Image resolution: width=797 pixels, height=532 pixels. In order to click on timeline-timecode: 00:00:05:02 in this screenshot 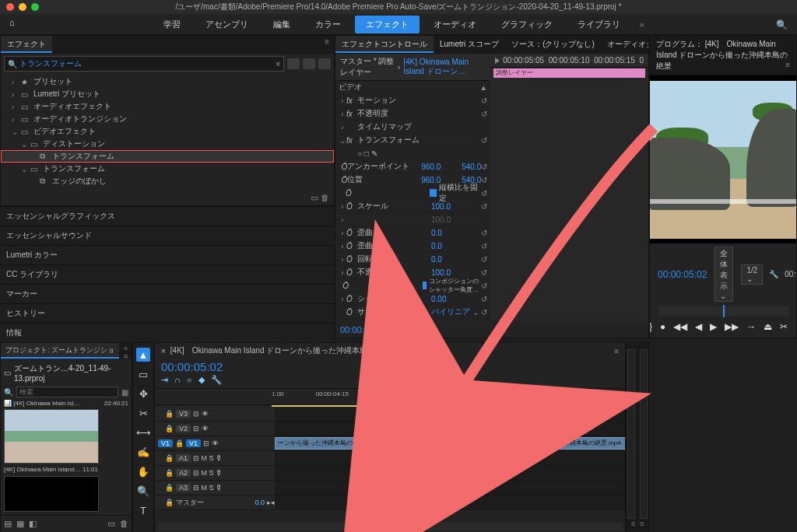, I will do `click(390, 367)`.